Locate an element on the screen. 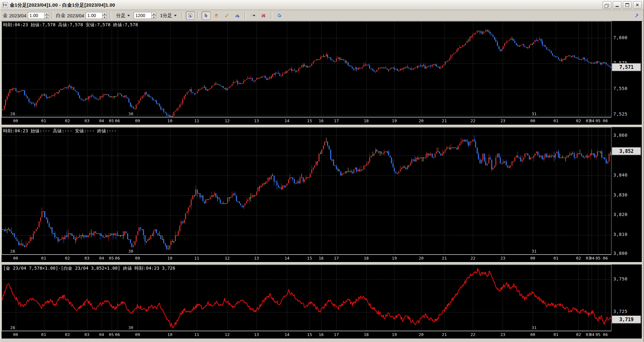 The width and height of the screenshot is (644, 342). chart-type-dropdown-button is located at coordinates (253, 15).